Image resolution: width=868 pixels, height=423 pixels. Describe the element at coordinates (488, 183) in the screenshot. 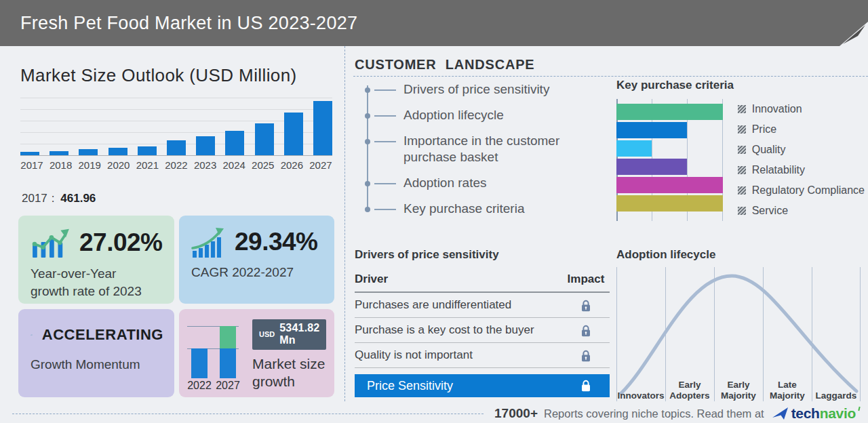

I see `list-item: Adoption rates` at that location.